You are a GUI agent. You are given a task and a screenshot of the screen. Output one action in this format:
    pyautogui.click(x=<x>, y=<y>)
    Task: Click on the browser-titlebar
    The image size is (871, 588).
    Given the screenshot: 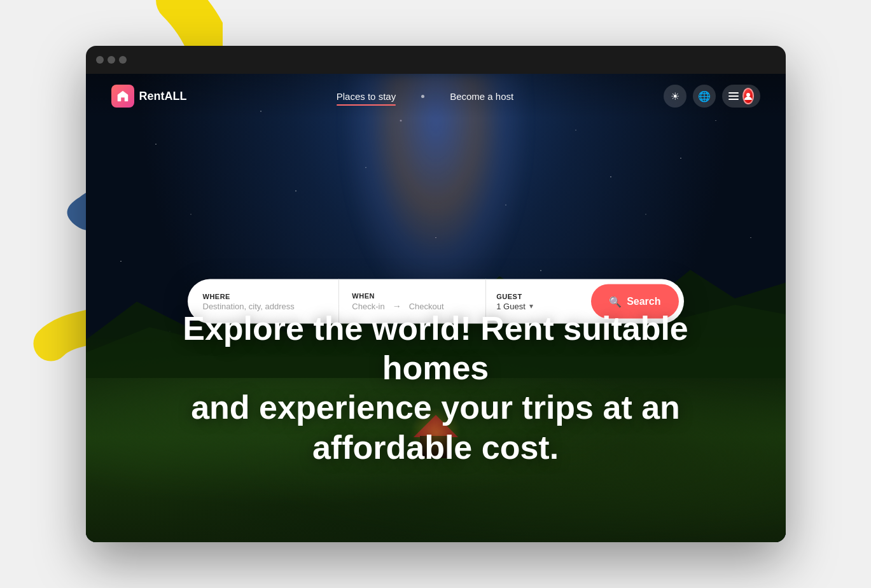 What is the action you would take?
    pyautogui.click(x=436, y=60)
    